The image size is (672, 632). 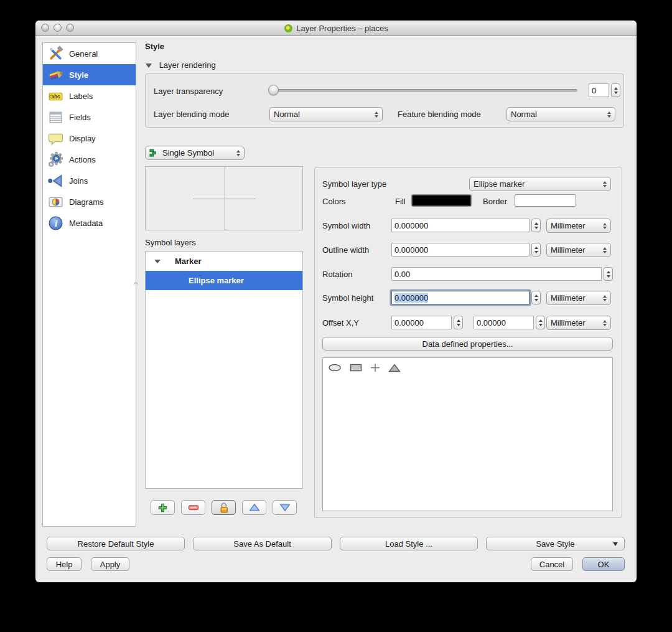 What do you see at coordinates (536, 225) in the screenshot?
I see `symbol-width-stepper` at bounding box center [536, 225].